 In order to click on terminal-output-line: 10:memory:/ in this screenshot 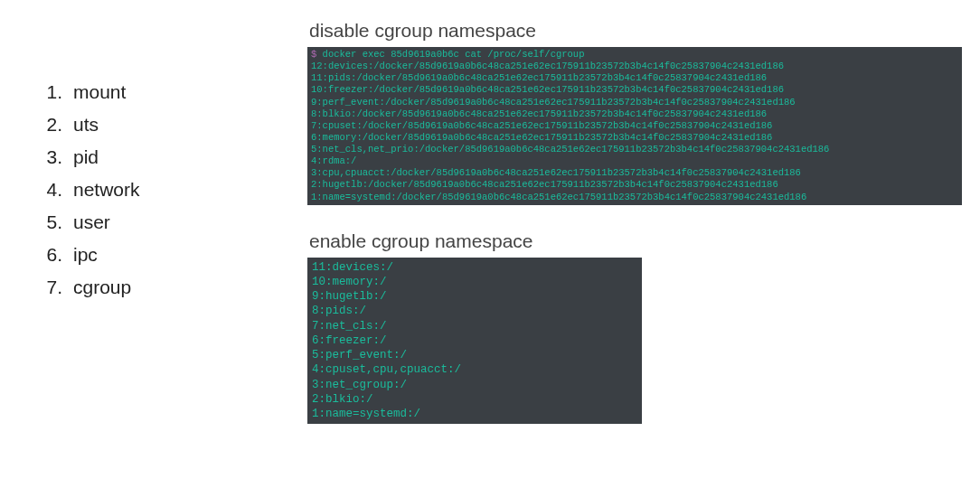, I will do `click(475, 282)`.